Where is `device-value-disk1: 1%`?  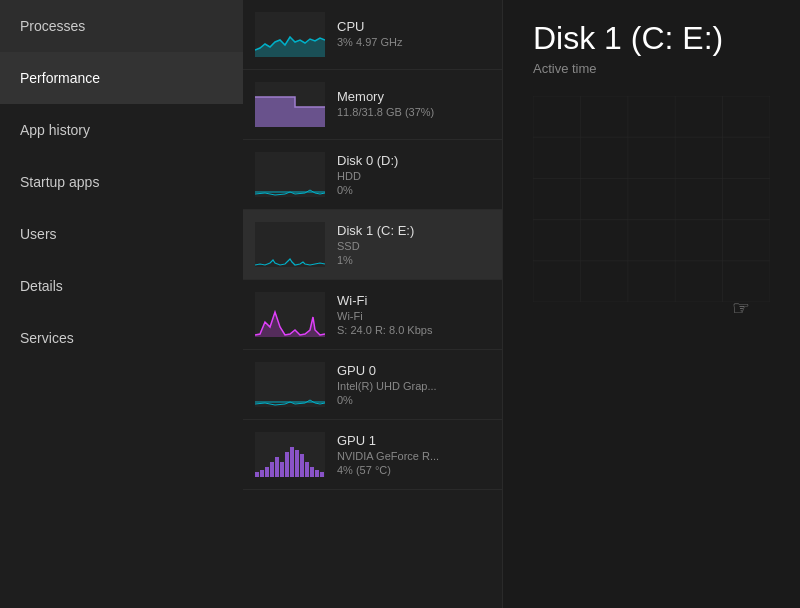
device-value-disk1: 1% is located at coordinates (376, 260).